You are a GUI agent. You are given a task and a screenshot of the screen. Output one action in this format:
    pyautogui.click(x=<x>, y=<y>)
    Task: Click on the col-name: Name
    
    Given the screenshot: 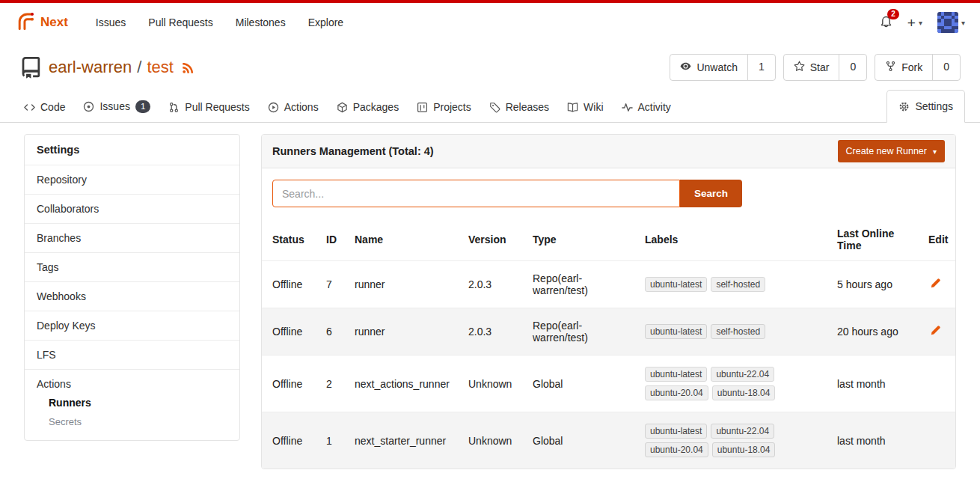 What is the action you would take?
    pyautogui.click(x=404, y=240)
    